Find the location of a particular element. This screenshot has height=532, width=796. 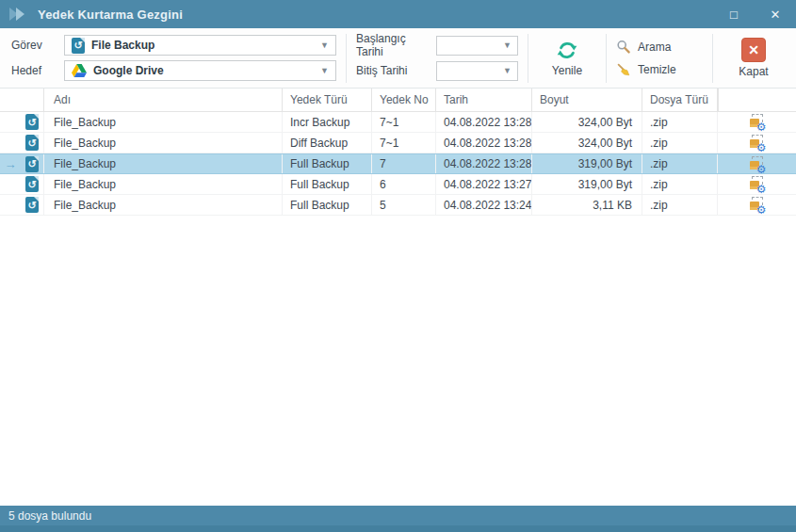

window-bottom-edge is located at coordinates (398, 529).